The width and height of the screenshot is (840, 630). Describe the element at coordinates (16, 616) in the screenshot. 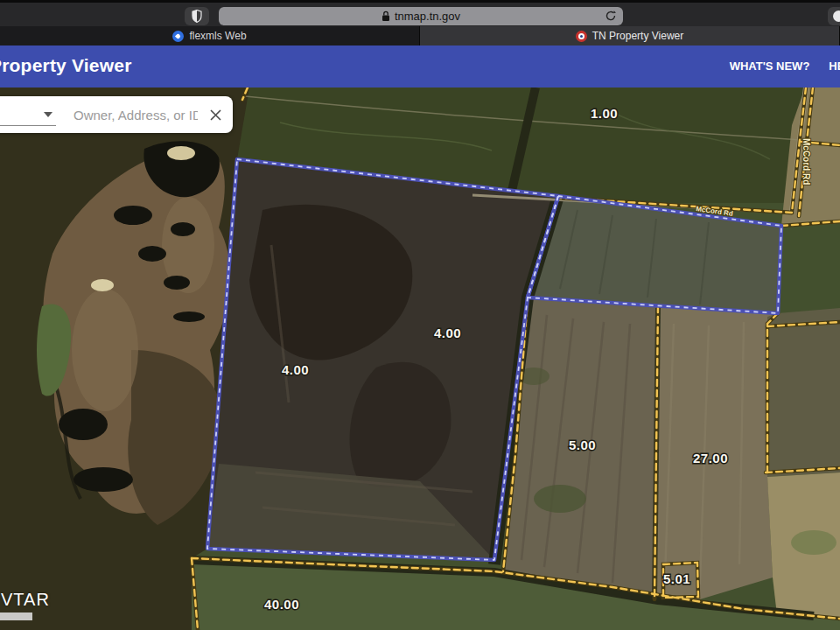

I see `scale-bar` at that location.